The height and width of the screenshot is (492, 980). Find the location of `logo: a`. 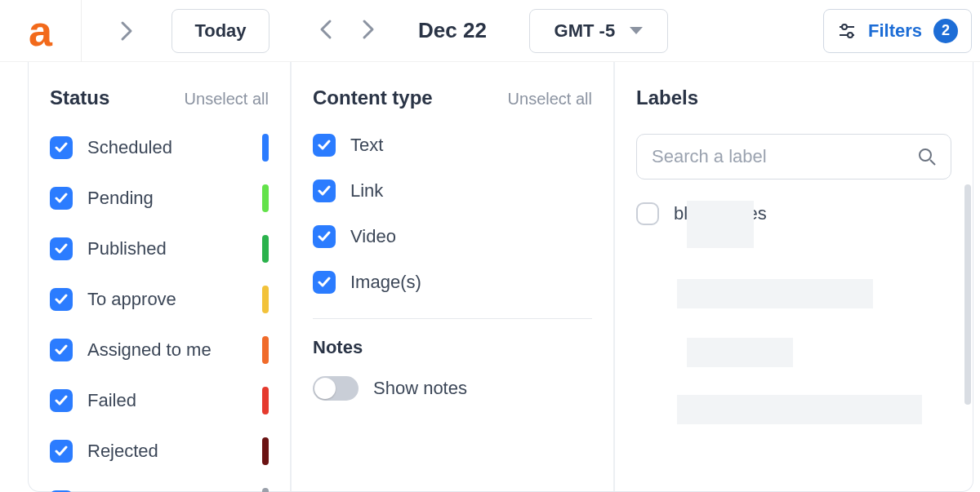

logo: a is located at coordinates (41, 31).